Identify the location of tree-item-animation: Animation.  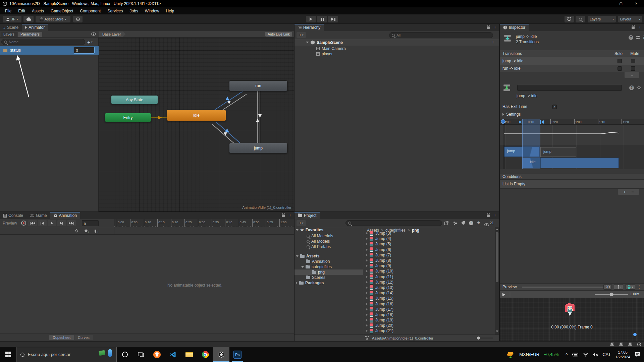
(329, 261).